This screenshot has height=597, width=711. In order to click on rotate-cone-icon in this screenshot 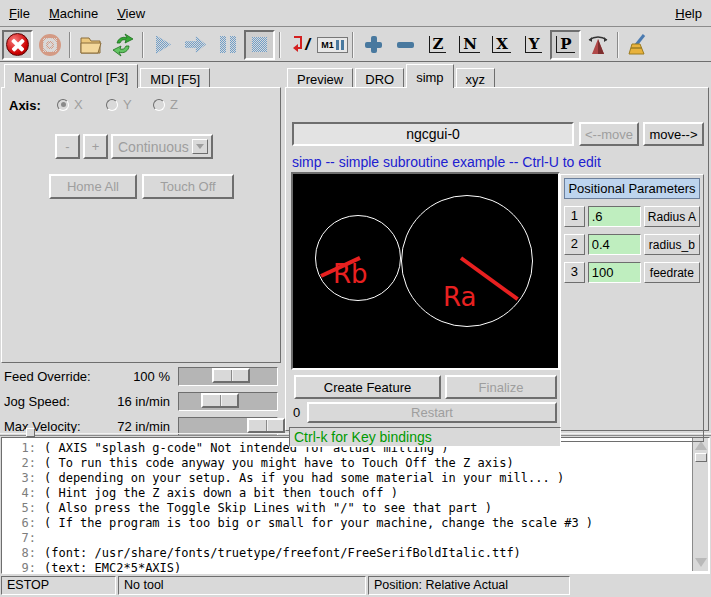, I will do `click(598, 45)`.